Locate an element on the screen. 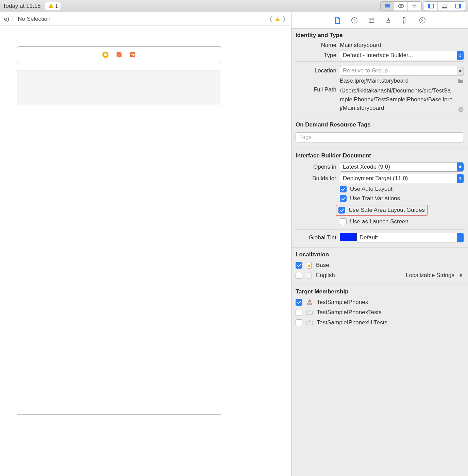 This screenshot has width=468, height=476. version-editor-button is located at coordinates (415, 6).